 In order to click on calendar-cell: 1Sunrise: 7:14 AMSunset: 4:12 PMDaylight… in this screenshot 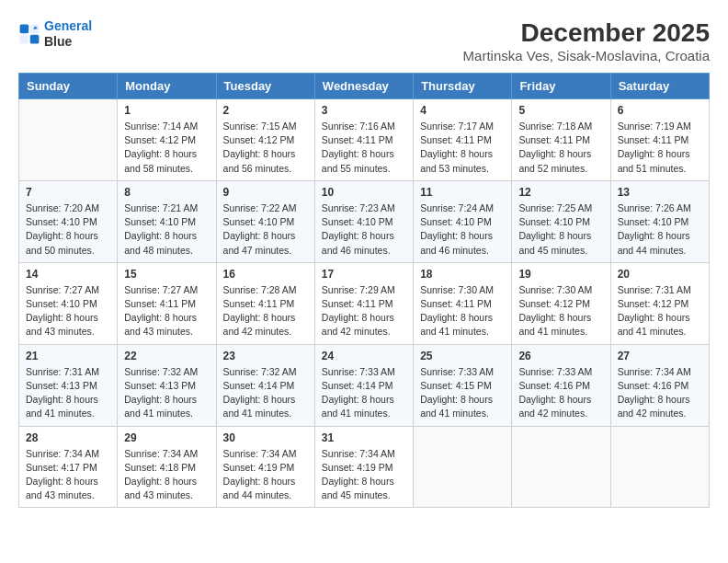, I will do `click(167, 140)`.